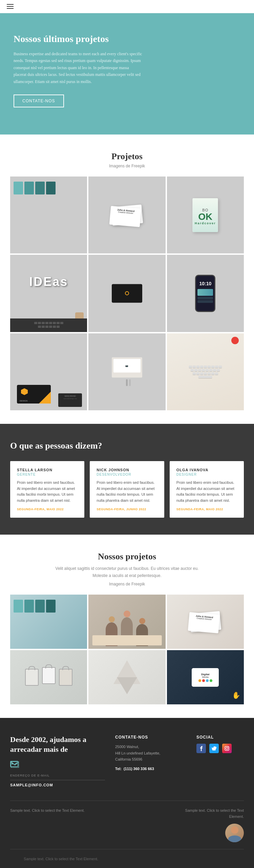  I want to click on footer-bottom-text: Sample text. Click to select the Text El…, so click(47, 811).